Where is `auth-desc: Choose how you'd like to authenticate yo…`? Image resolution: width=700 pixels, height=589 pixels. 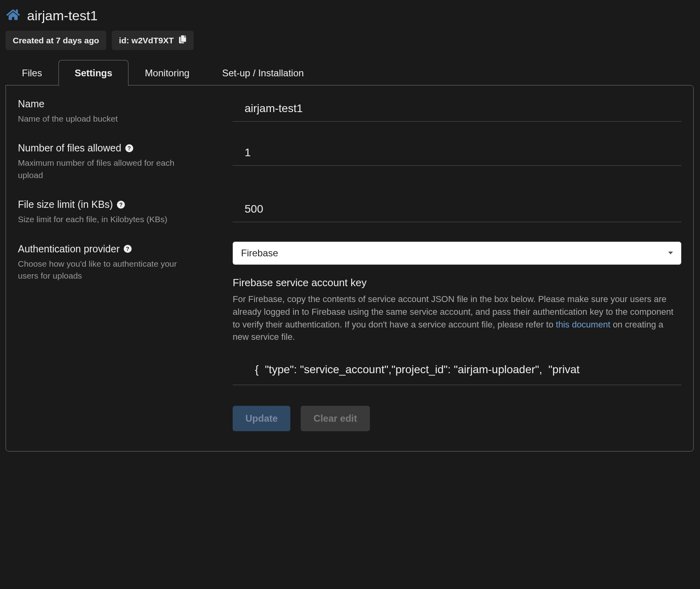
auth-desc: Choose how you'd like to authenticate yo… is located at coordinates (105, 270).